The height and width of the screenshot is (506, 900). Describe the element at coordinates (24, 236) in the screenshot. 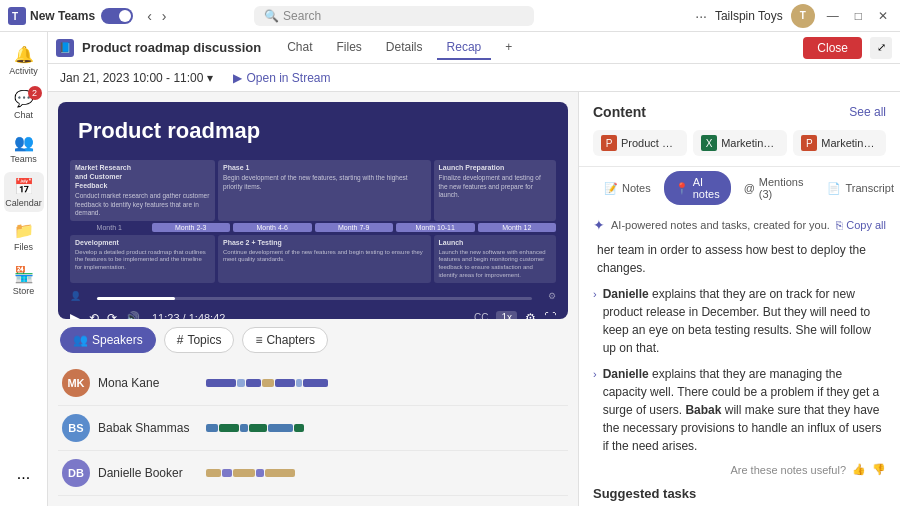

I see `sidebar-item-files: 📁 Files` at that location.